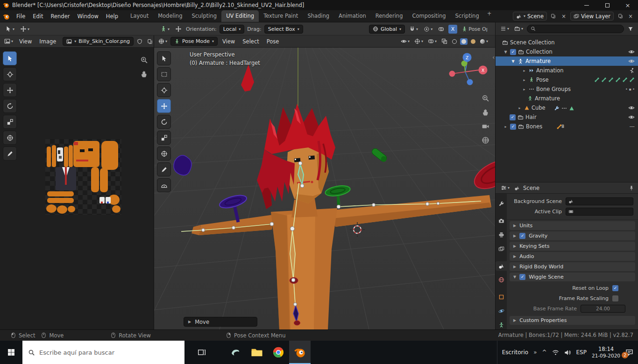 The width and height of the screenshot is (638, 364). I want to click on mode-selector: Pose Mode▾, so click(194, 41).